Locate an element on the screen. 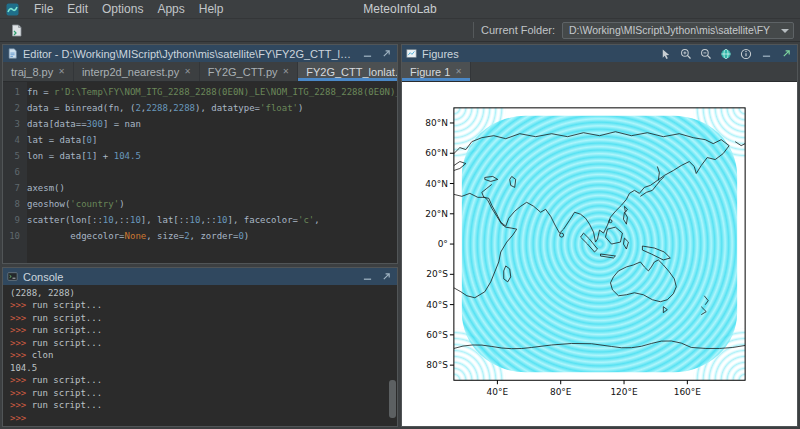  zoom-in-icon is located at coordinates (686, 54).